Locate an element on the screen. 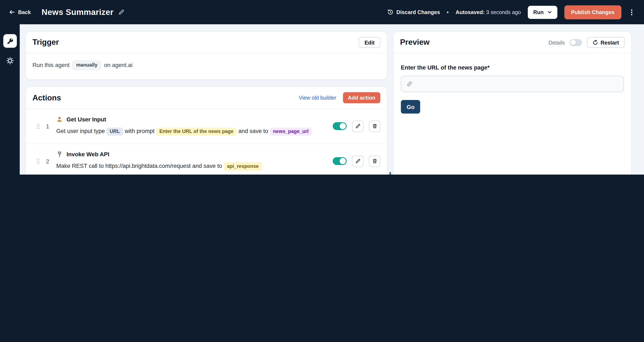  back-label: Back is located at coordinates (24, 12).